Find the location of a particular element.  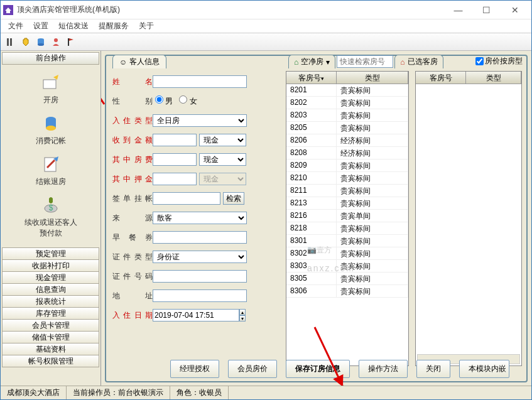

toolbar-btn-user is located at coordinates (56, 42).